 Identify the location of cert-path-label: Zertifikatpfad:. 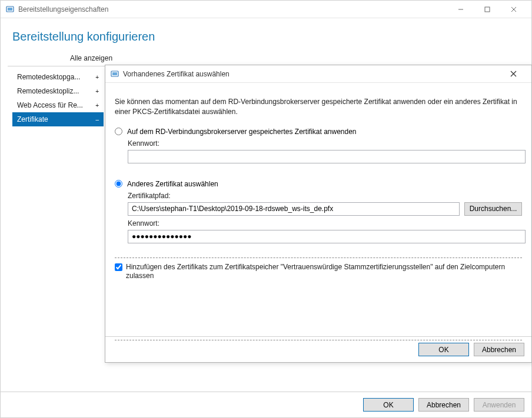
(325, 196).